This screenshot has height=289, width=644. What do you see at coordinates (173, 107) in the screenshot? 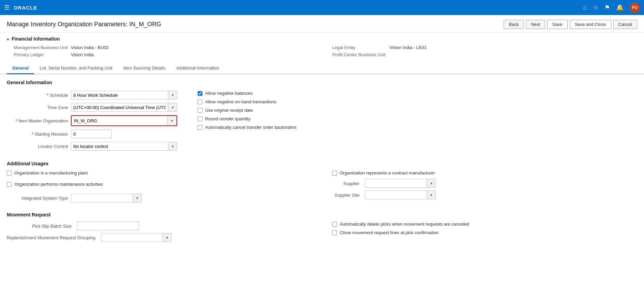
I see `timezone-dropdown-btn: ▾` at bounding box center [173, 107].